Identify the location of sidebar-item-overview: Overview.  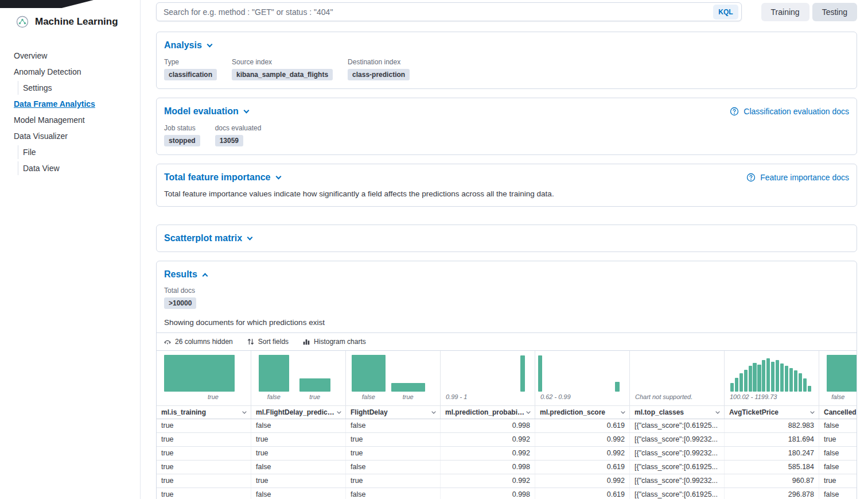
(70, 56).